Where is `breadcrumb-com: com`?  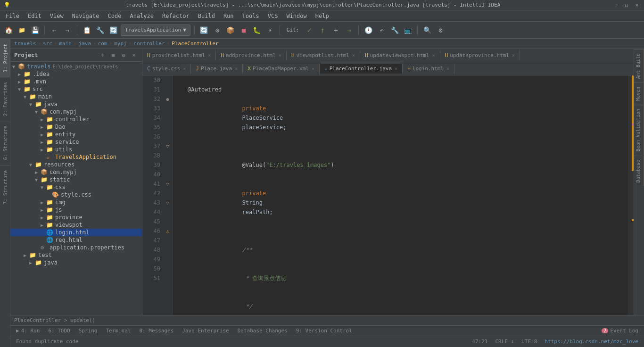
breadcrumb-com: com is located at coordinates (103, 43).